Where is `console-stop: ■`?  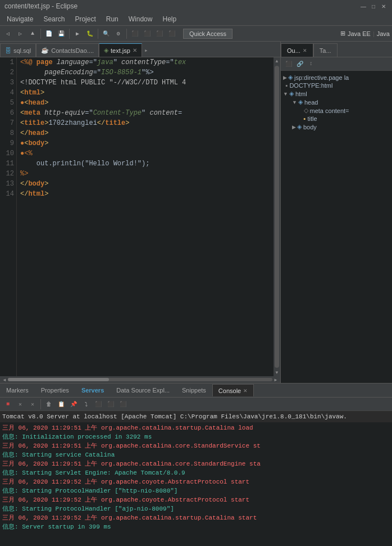 console-stop: ■ is located at coordinates (8, 404).